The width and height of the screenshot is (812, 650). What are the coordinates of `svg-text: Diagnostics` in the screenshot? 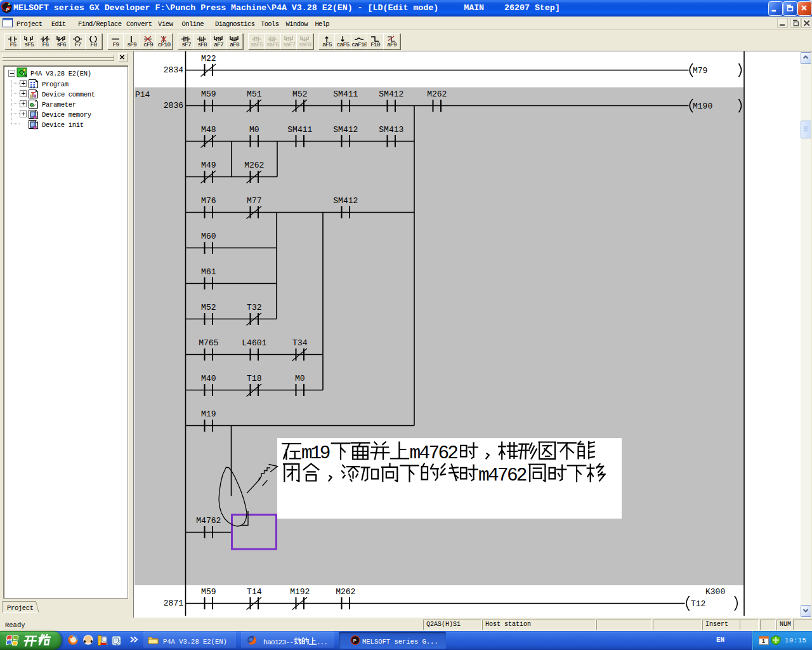 It's located at (235, 24).